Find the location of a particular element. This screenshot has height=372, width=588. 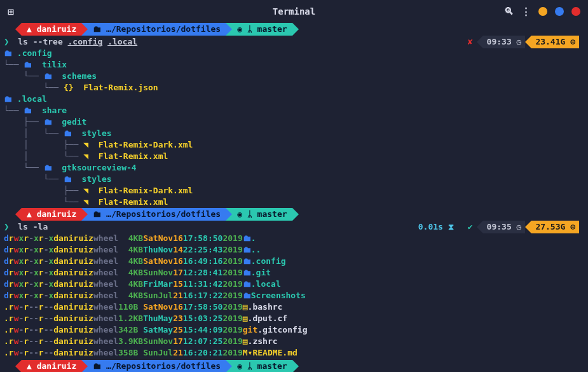

menu-icon: ⋮ is located at coordinates (526, 11).